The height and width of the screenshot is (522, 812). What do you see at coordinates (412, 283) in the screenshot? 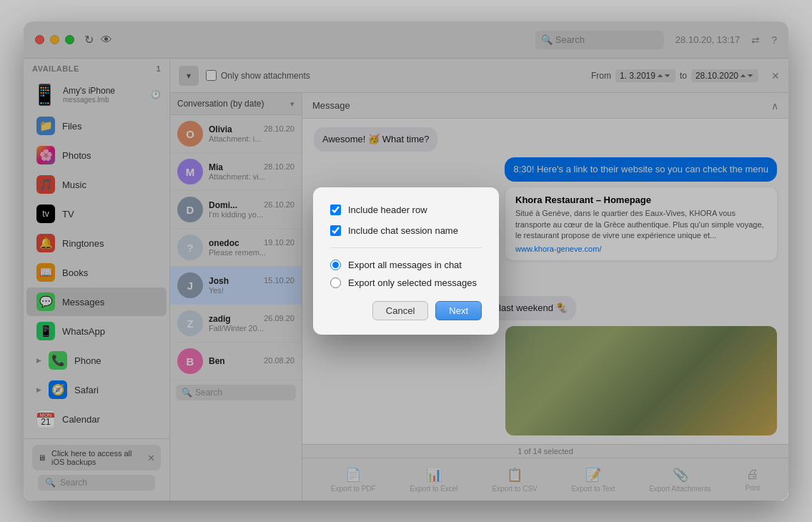
I see `export-selected-label: Export only selected messages` at bounding box center [412, 283].